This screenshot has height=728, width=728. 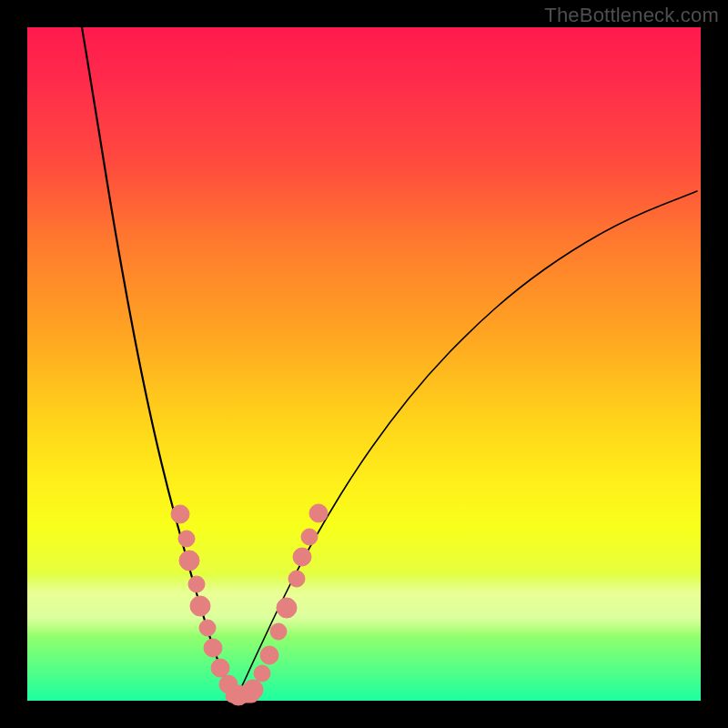 What do you see at coordinates (632, 15) in the screenshot?
I see `watermark-label: TheBottleneck.com` at bounding box center [632, 15].